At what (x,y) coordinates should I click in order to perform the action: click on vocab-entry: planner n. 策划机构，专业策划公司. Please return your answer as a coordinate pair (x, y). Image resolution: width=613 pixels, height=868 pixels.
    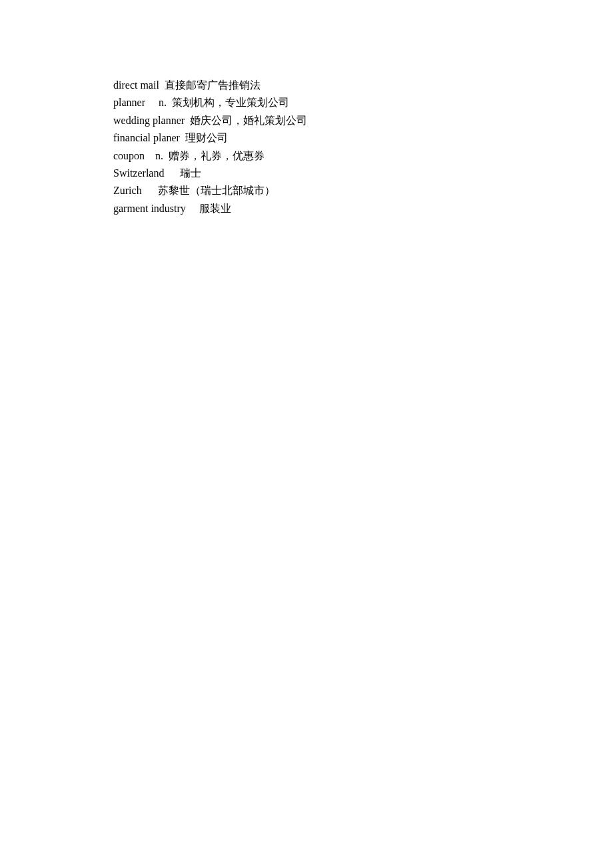
    Looking at the image, I should click on (363, 103).